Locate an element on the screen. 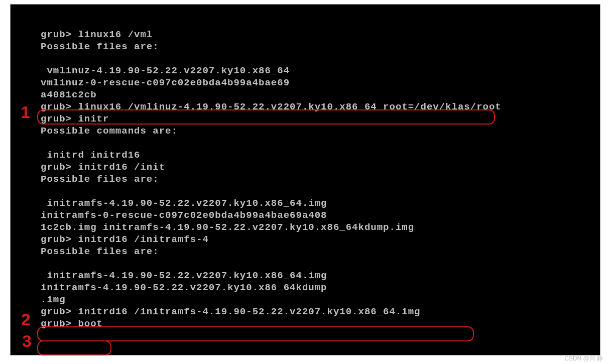 The height and width of the screenshot is (364, 611). terminal-line: a4081c2cb is located at coordinates (320, 95).